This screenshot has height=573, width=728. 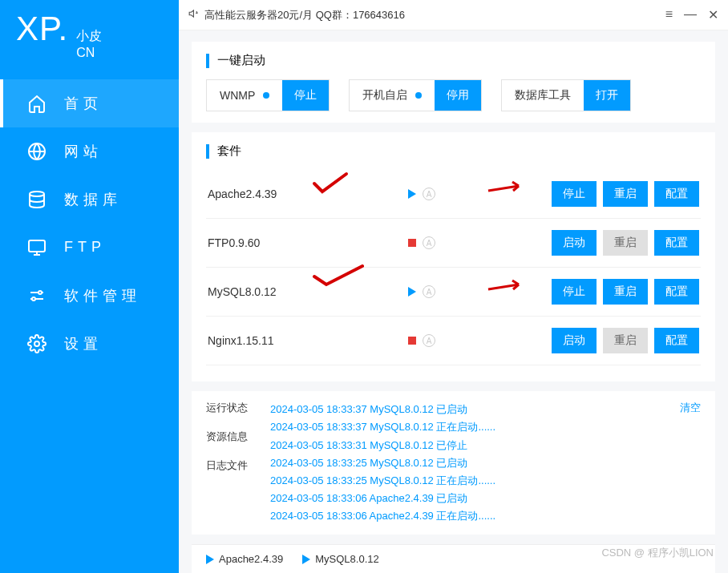 I want to click on suite-row-0: Apache2.4.39 A 停止重启配置, so click(x=454, y=194).